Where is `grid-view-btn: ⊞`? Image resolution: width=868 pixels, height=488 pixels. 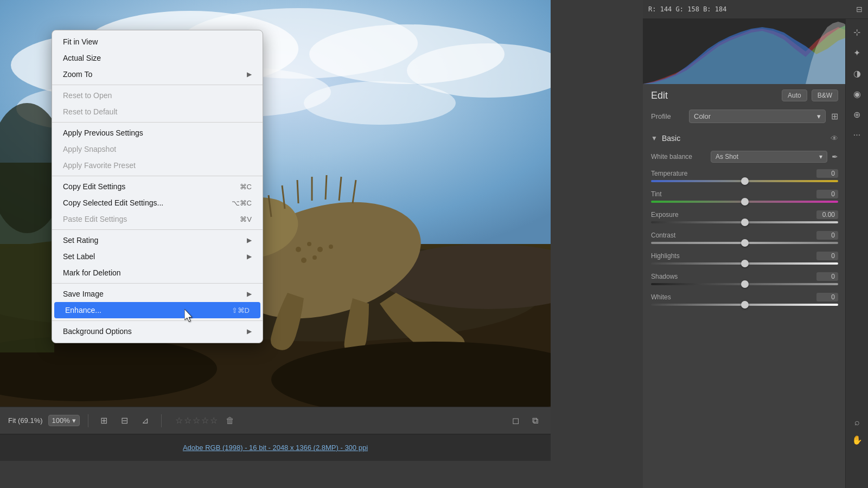 grid-view-btn: ⊞ is located at coordinates (857, 486).